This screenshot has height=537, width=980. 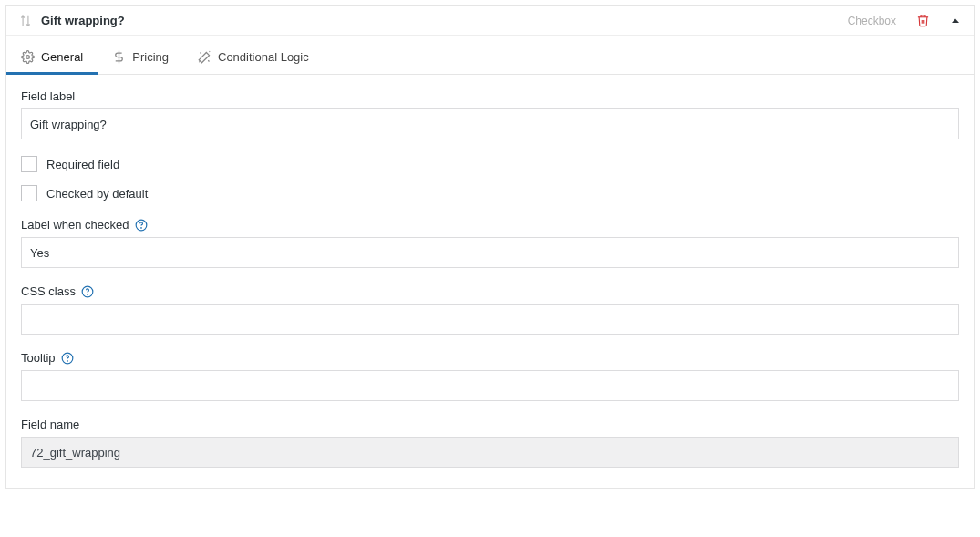 I want to click on delete-icon, so click(x=923, y=20).